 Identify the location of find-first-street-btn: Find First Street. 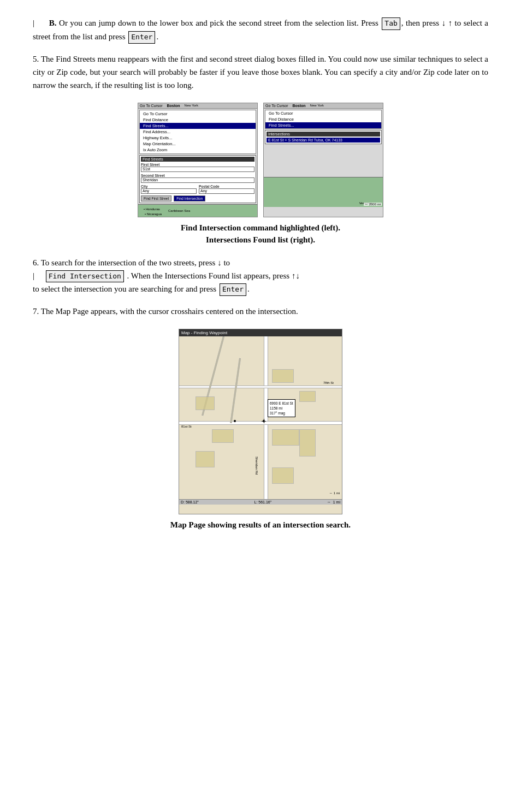
(156, 199).